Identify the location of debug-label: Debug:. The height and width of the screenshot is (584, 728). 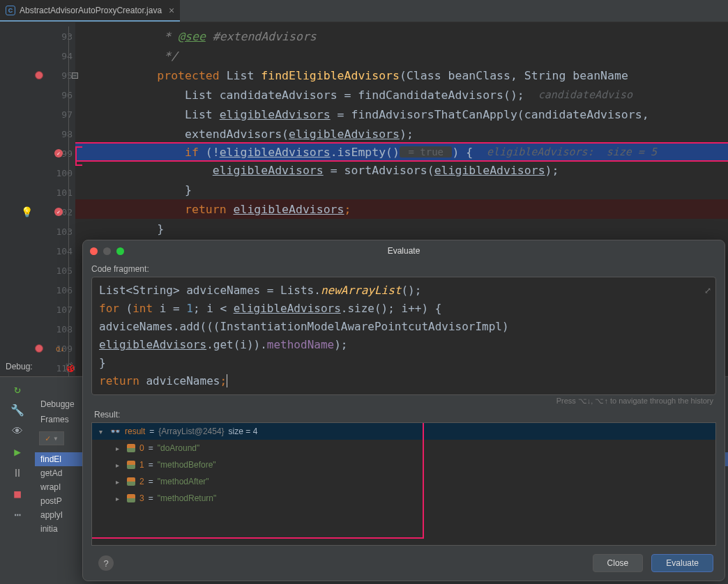
(20, 367).